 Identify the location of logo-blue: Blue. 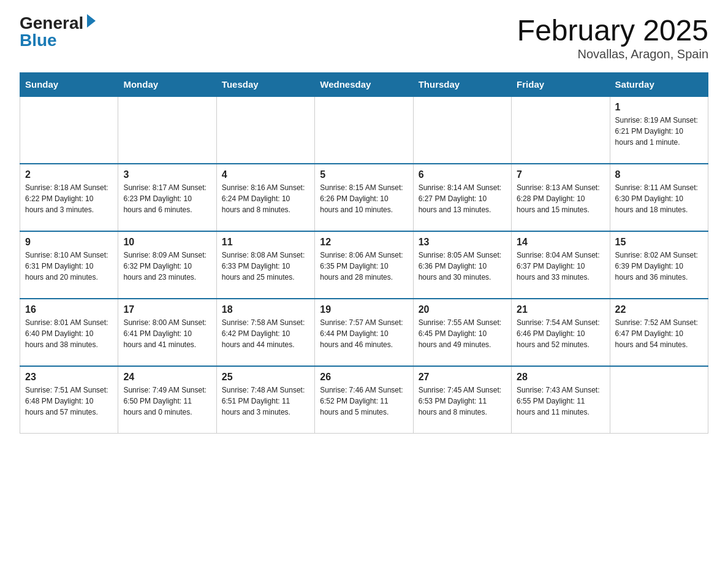
(38, 40).